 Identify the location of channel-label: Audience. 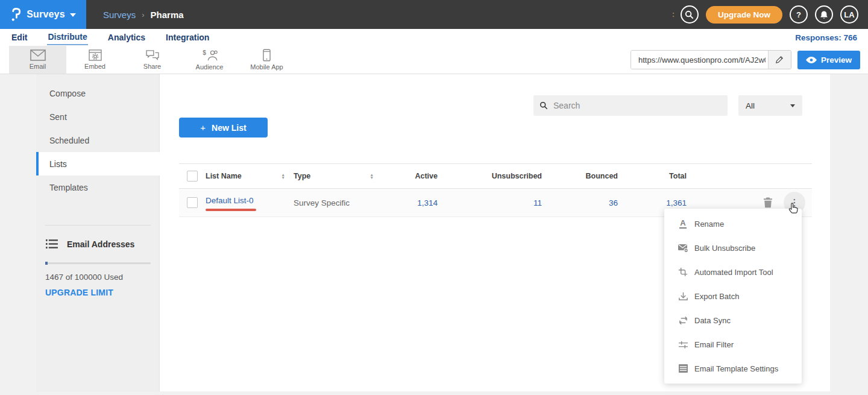
(210, 67).